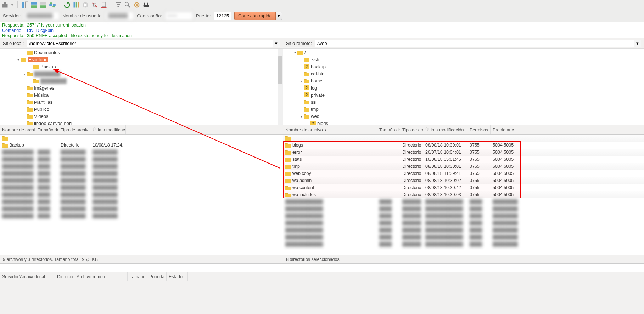 The height and width of the screenshot is (314, 644). What do you see at coordinates (141, 52) in the screenshot?
I see `tree-node: Documentos` at bounding box center [141, 52].